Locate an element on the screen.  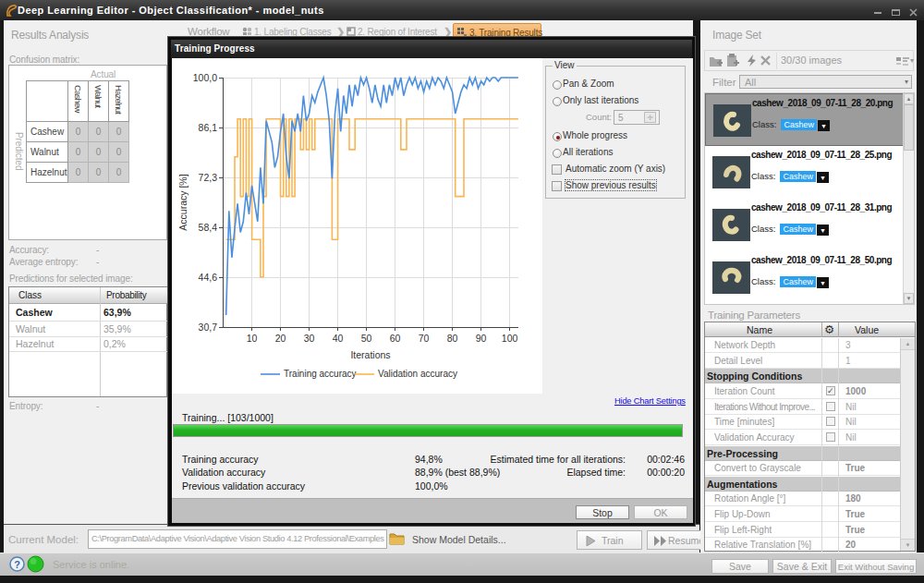
svg-text: Iterations is located at coordinates (370, 355).